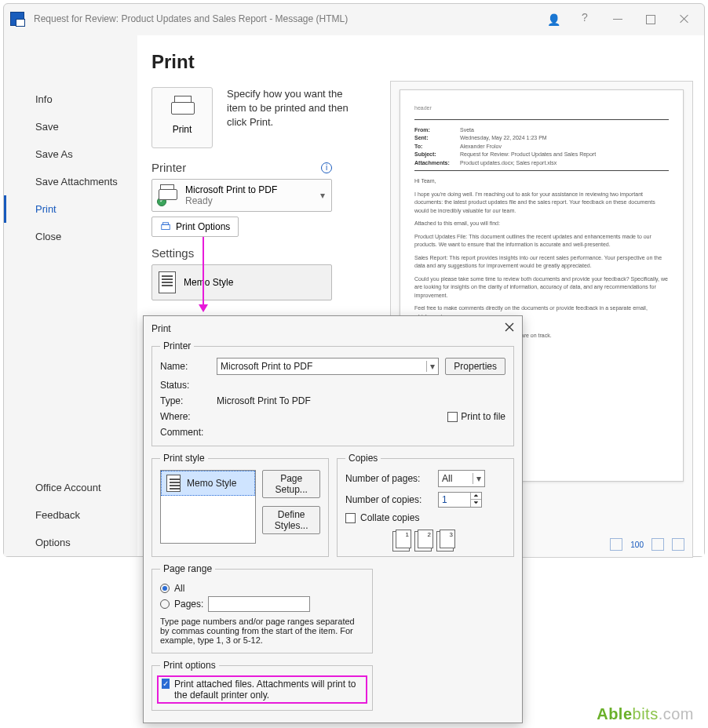 Image resolution: width=708 pixels, height=728 pixels. What do you see at coordinates (425, 539) in the screenshot?
I see `collate-illustration: 1 2 3` at bounding box center [425, 539].